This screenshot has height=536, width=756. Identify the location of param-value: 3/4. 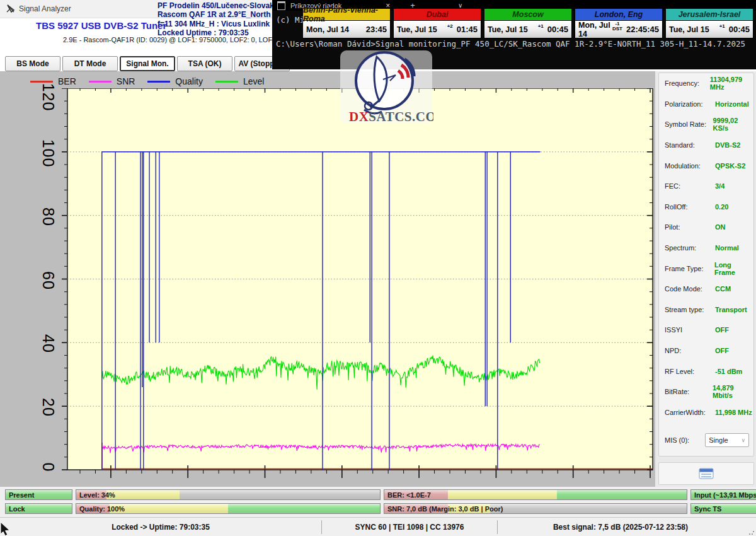
(719, 186).